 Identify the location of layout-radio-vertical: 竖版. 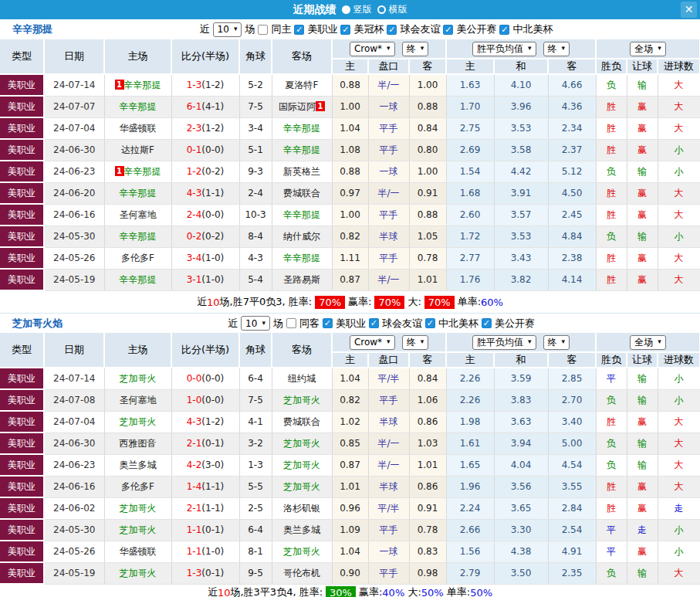
(357, 9).